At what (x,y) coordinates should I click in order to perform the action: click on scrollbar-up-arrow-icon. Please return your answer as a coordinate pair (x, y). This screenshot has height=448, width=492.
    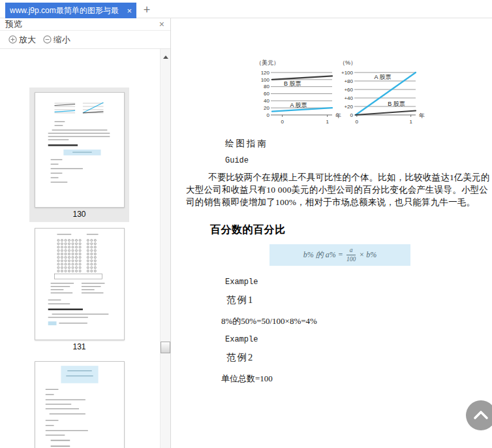
    Looking at the image, I should click on (166, 57).